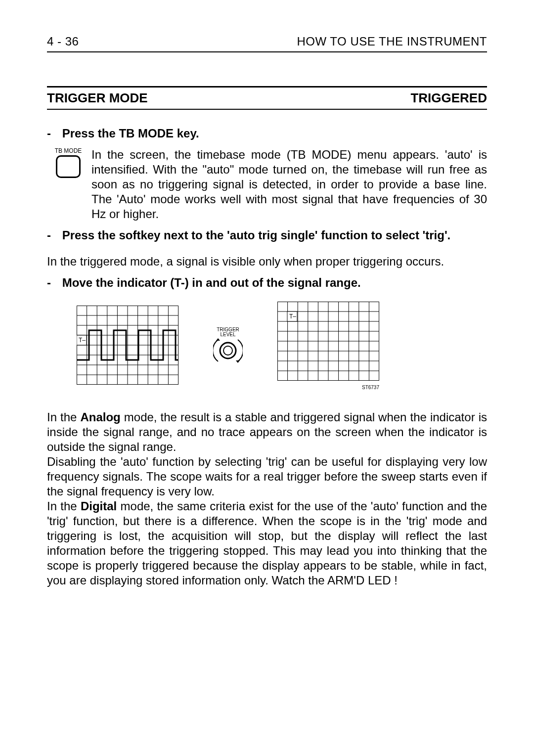  Describe the element at coordinates (328, 346) in the screenshot. I see `scope-right-wrap: T– ST6737` at that location.